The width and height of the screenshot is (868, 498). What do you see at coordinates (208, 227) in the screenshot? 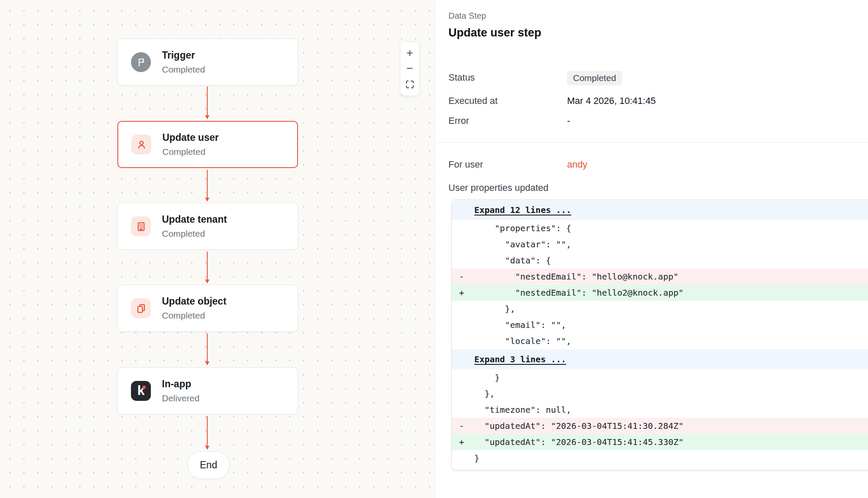
I see `node-update-tenant: Update tenant Completed` at bounding box center [208, 227].